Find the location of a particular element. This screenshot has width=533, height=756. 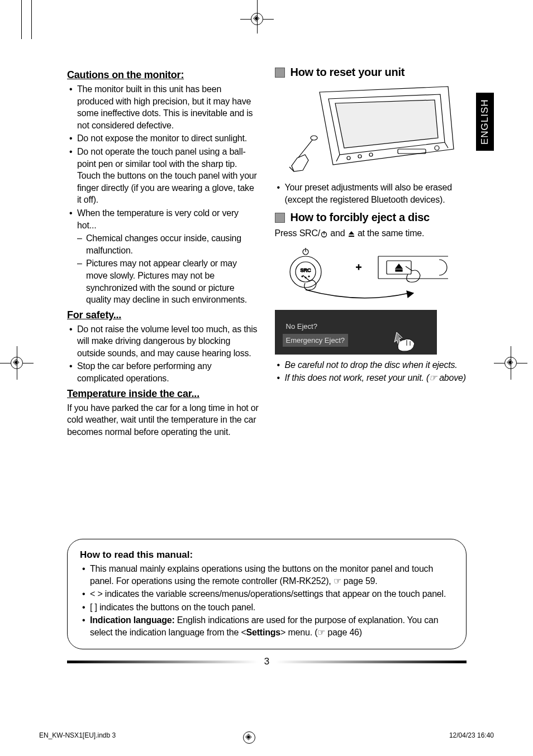

indication-language-label: Indication language: is located at coordinates (132, 620).